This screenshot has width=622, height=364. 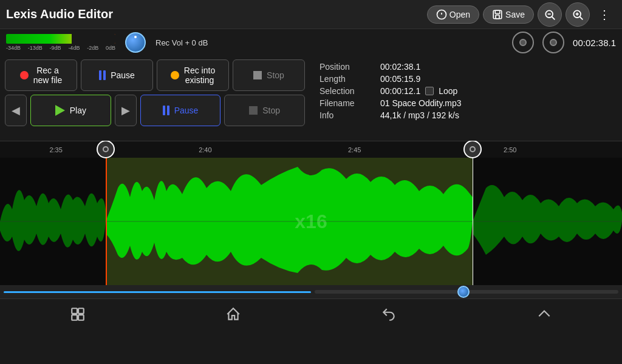 What do you see at coordinates (473, 149) in the screenshot?
I see `selection-handle-right` at bounding box center [473, 149].